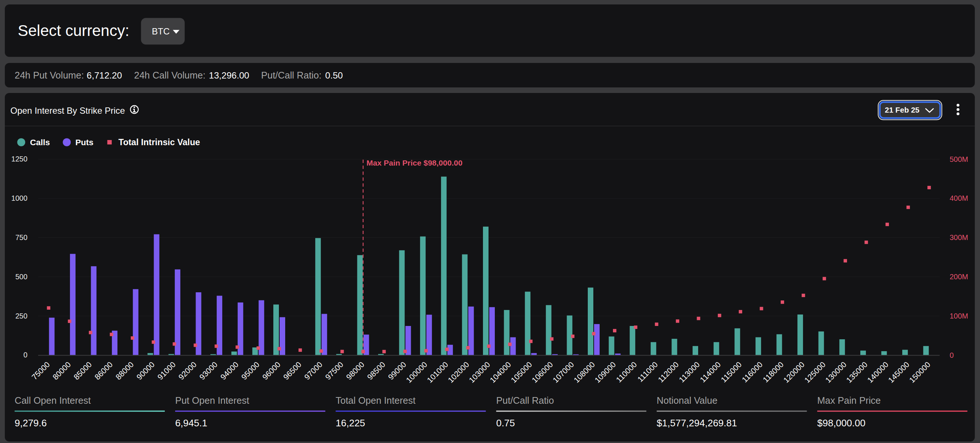 The height and width of the screenshot is (443, 980). What do you see at coordinates (291, 75) in the screenshot?
I see `svg-text: Put/Call Ratio:` at bounding box center [291, 75].